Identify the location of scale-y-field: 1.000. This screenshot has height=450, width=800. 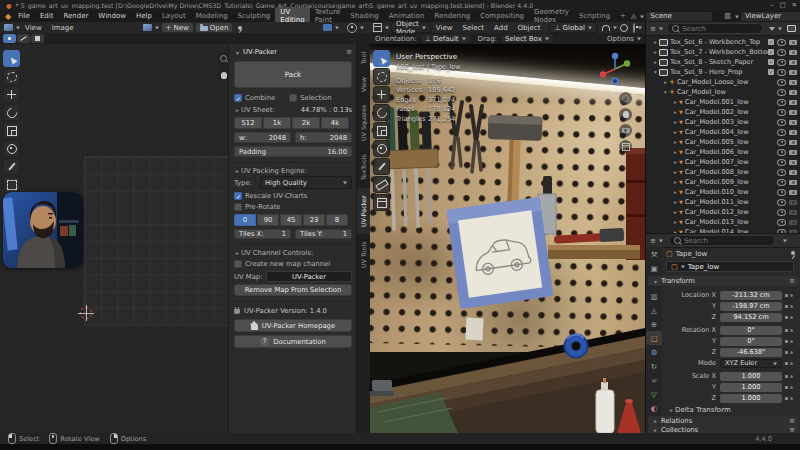
(751, 388).